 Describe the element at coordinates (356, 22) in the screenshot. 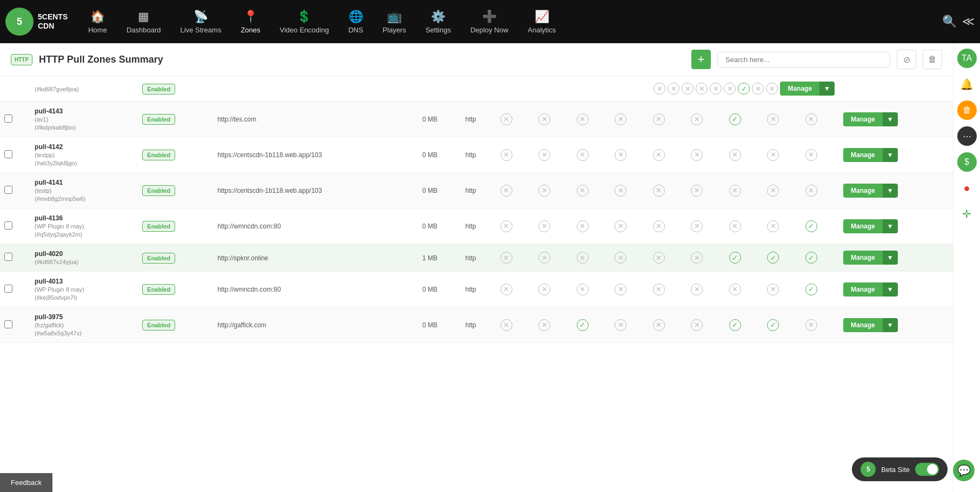

I see `nav-dns: 🌐 DNS` at that location.